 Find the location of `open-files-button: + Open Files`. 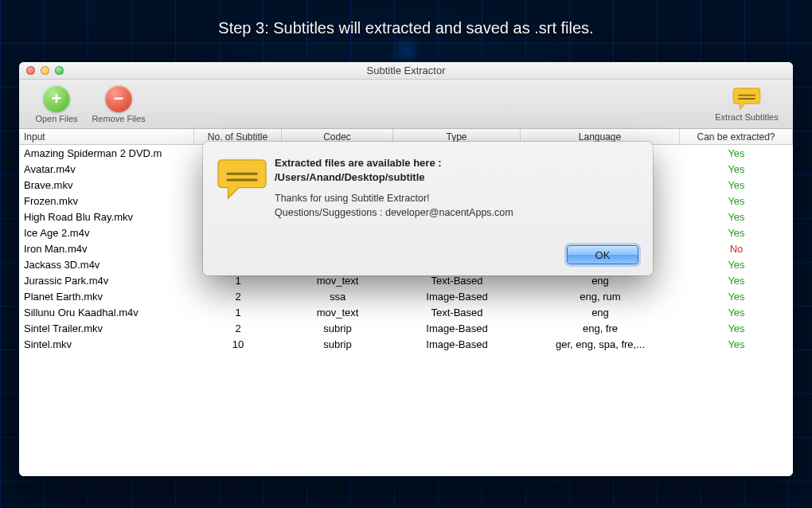

open-files-button: + Open Files is located at coordinates (57, 104).